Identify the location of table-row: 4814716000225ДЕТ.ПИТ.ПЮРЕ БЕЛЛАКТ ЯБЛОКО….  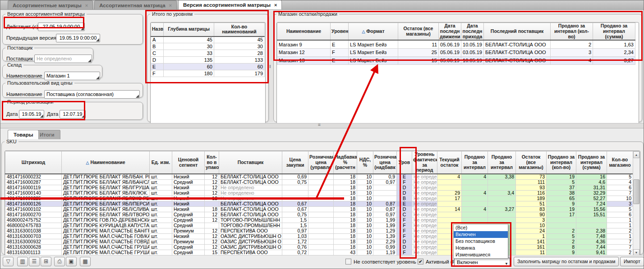
(319, 199).